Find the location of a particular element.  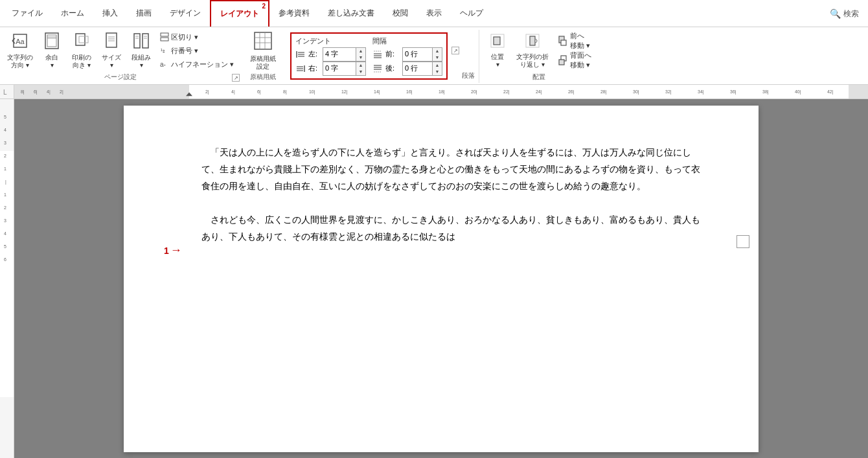

ruler-corner: L is located at coordinates (7, 92).